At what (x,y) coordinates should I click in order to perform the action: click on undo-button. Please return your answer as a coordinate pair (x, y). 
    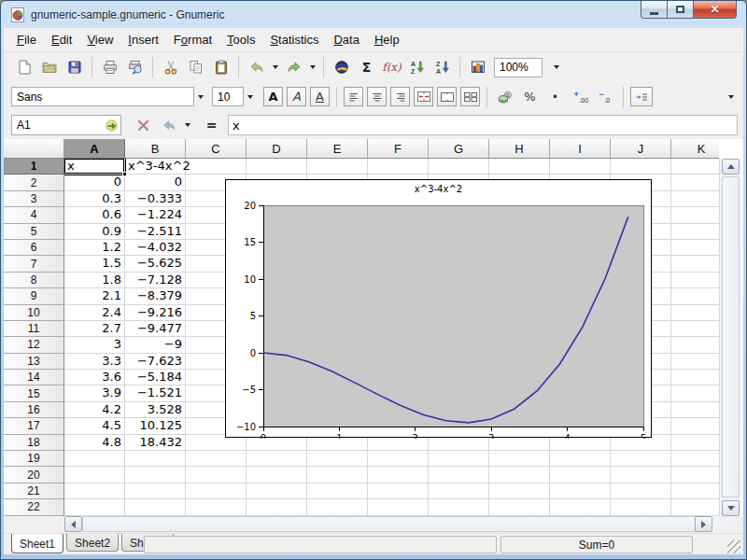
    Looking at the image, I should click on (256, 67).